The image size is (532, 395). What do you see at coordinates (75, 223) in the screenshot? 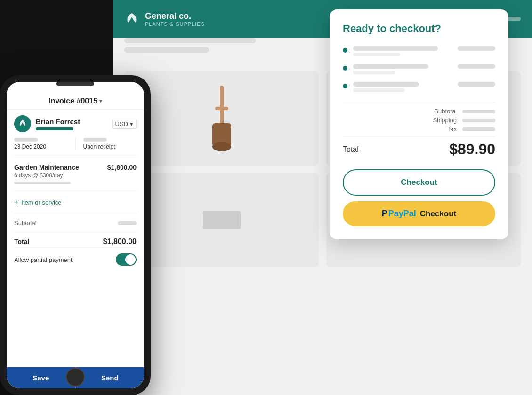
I see `subtotal-row: Subtotal` at bounding box center [75, 223].